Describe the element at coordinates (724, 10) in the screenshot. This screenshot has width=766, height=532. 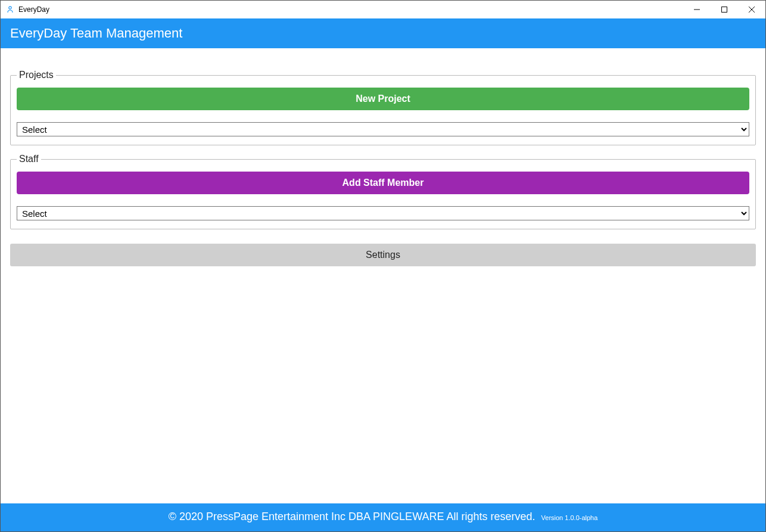
I see `maximize-button` at that location.